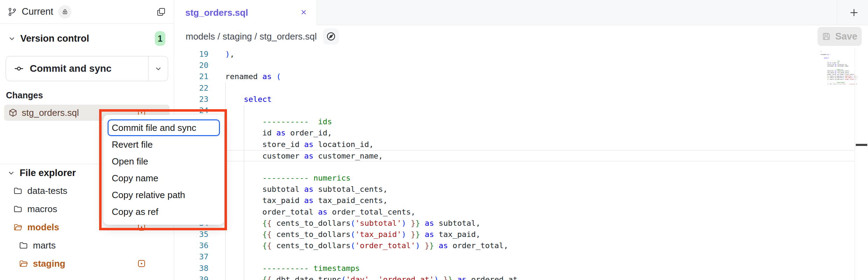 The width and height of the screenshot is (868, 280). I want to click on code-text: tax_paid as tax_paid_cents,, so click(306, 201).